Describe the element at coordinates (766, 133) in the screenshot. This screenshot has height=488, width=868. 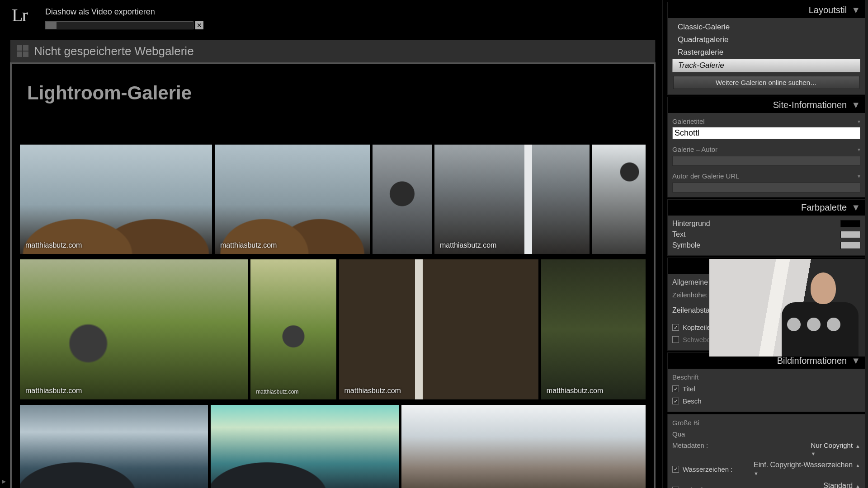
I see `galerietitel-input` at that location.